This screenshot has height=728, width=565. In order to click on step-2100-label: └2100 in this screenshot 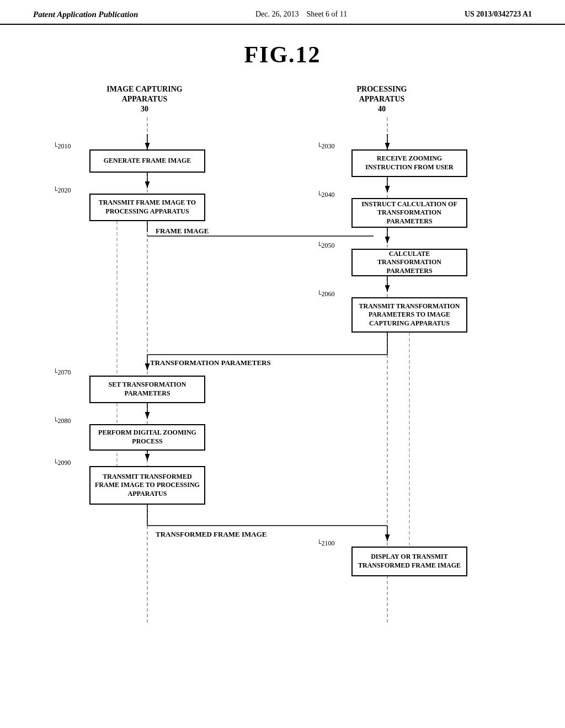, I will do `click(326, 544)`.